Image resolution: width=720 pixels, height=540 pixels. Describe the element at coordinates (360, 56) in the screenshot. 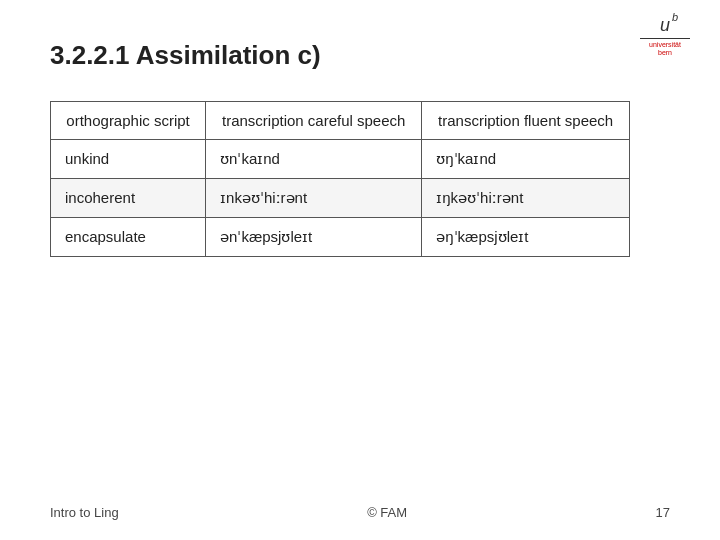

I see `slide-title: 3.2.2.1 Assimilation c)` at that location.